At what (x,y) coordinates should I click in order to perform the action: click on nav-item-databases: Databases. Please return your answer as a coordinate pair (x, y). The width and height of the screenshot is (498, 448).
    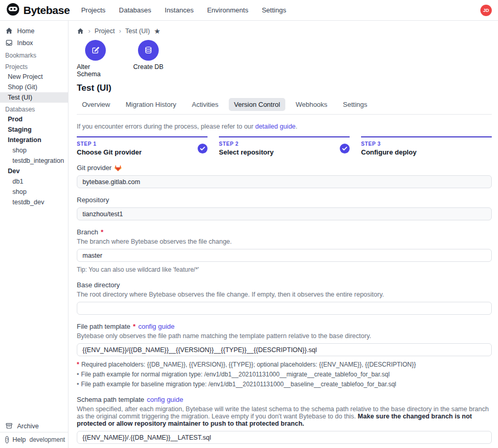
    Looking at the image, I should click on (135, 10).